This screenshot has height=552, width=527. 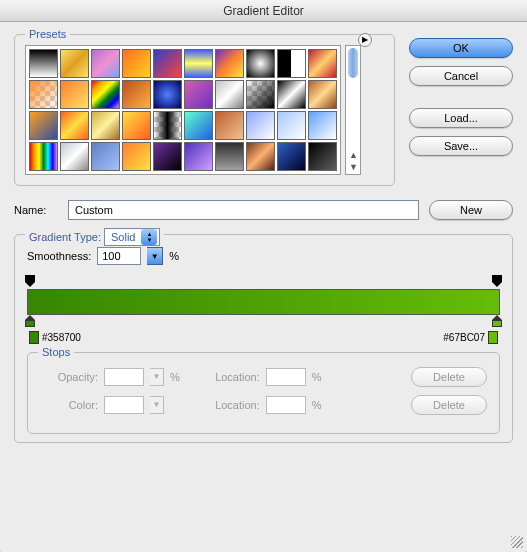 What do you see at coordinates (155, 256) in the screenshot?
I see `smoothness-dropdown-icon: ▼` at bounding box center [155, 256].